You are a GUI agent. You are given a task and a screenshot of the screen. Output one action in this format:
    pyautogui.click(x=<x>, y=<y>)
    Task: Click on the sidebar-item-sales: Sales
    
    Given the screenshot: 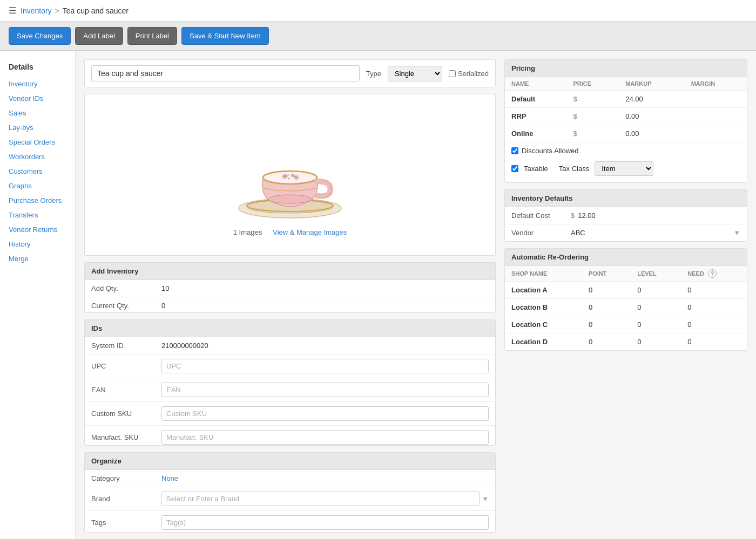 What is the action you would take?
    pyautogui.click(x=38, y=113)
    